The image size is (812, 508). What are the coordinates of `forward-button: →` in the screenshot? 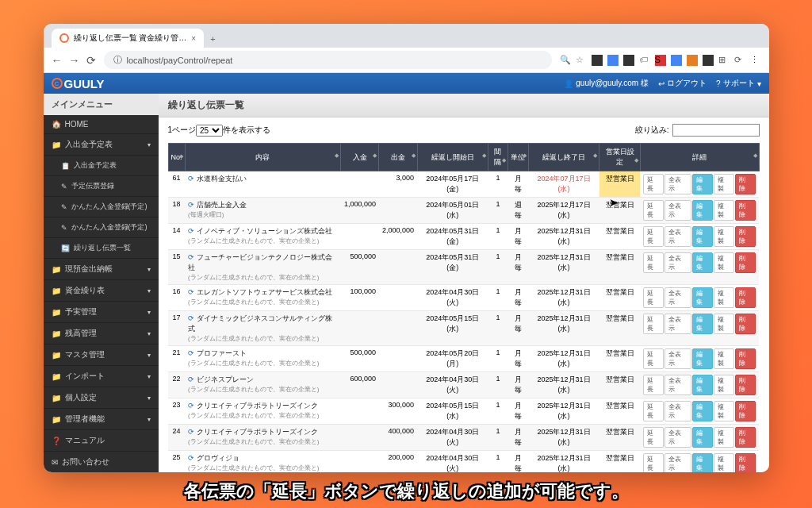 It's located at (75, 60).